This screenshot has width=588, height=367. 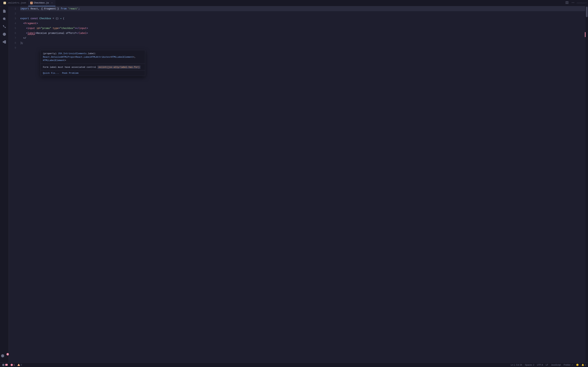 What do you see at coordinates (93, 67) in the screenshot?
I see `tooltip-description: Form label must have associated control …` at bounding box center [93, 67].